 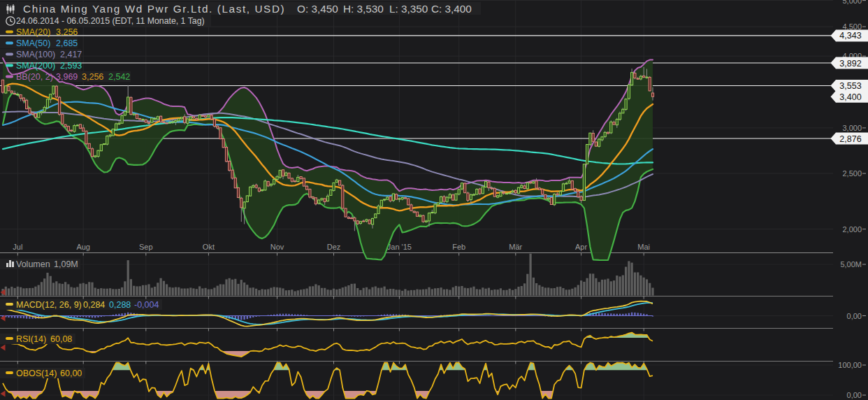 What do you see at coordinates (34, 43) in the screenshot?
I see `svg-text: SMA(50)` at bounding box center [34, 43].